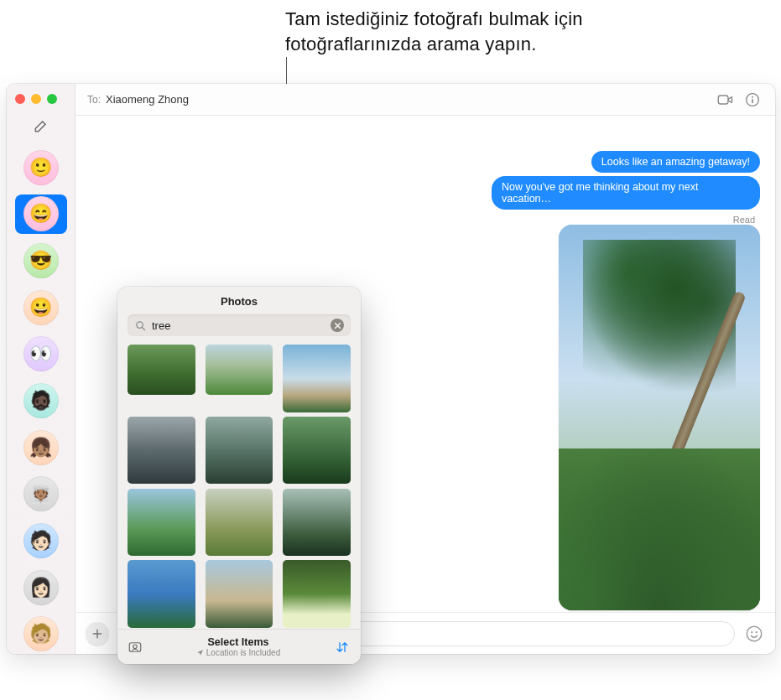 Image resolution: width=781 pixels, height=700 pixels. Describe the element at coordinates (337, 325) in the screenshot. I see `clear-search-button` at that location.